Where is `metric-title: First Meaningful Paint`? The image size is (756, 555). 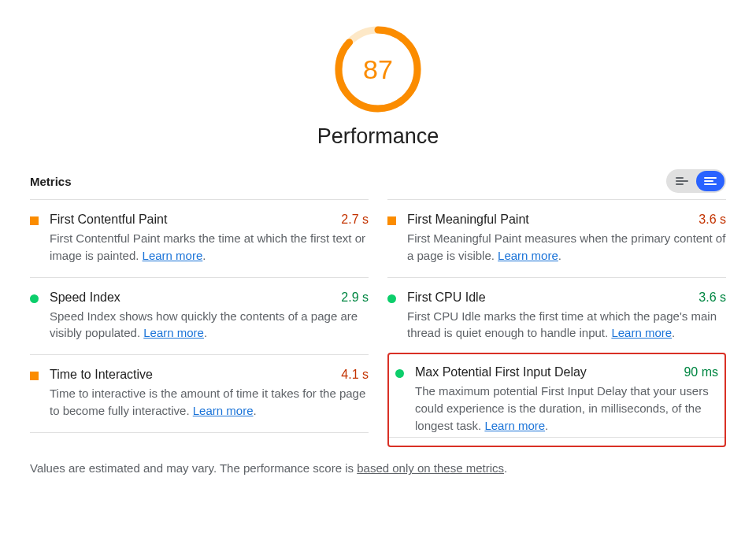 metric-title: First Meaningful Paint is located at coordinates (468, 220).